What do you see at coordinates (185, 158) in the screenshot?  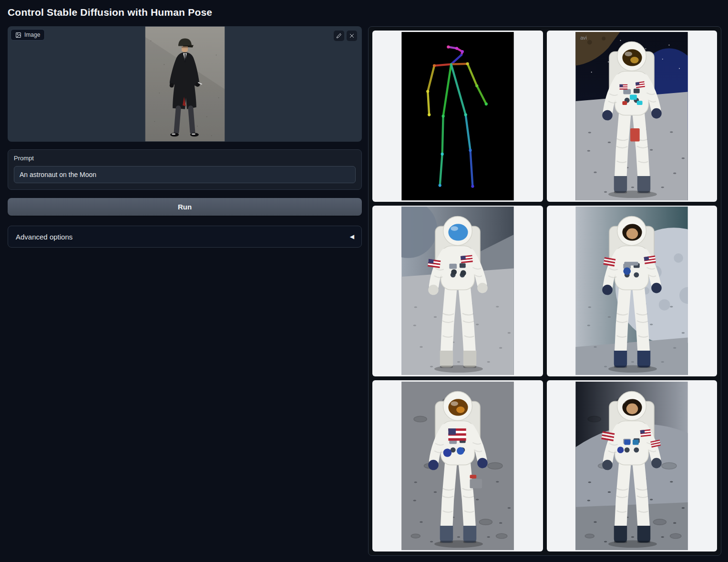 I see `prompt-label: Prompt` at bounding box center [185, 158].